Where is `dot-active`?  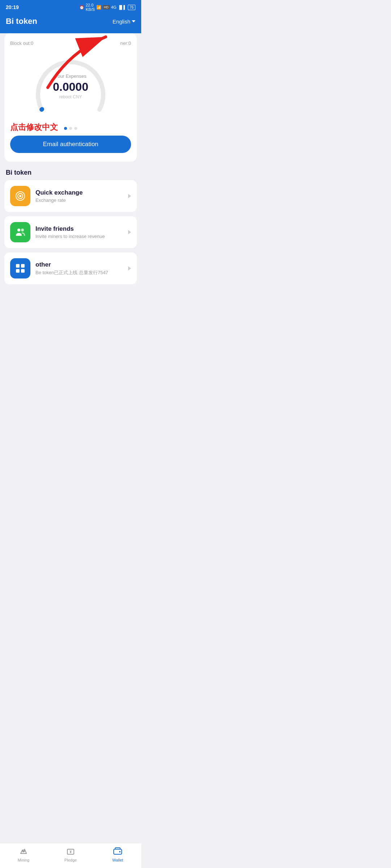 dot-active is located at coordinates (66, 128).